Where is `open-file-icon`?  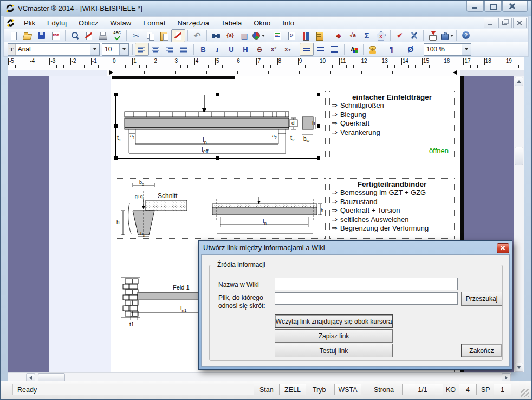
open-file-icon is located at coordinates (28, 36).